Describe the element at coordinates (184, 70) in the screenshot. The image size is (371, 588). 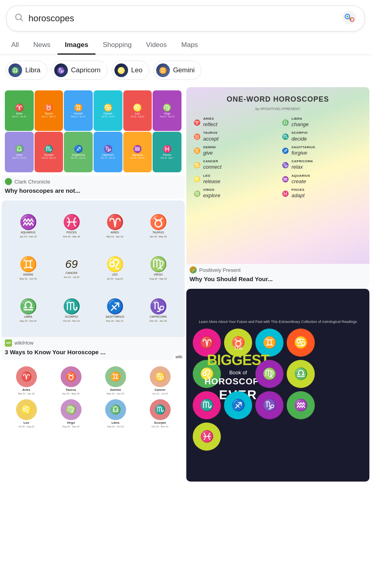
I see `chip-label-gemini: Gemini` at that location.